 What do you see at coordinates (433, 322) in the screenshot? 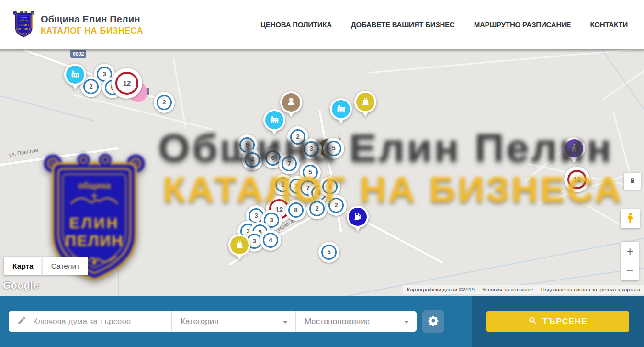
I see `gear-icon` at bounding box center [433, 322].